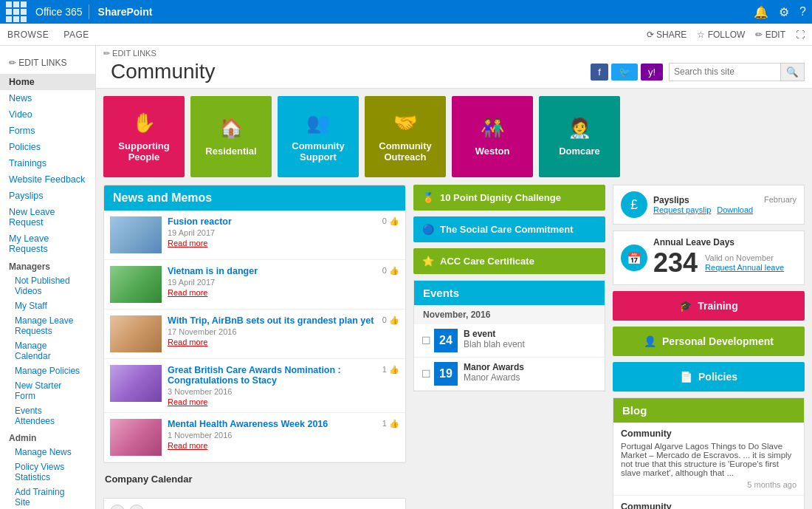 Image resolution: width=812 pixels, height=509 pixels. Describe the element at coordinates (625, 72) in the screenshot. I see `twitter-button: 🐦` at that location.